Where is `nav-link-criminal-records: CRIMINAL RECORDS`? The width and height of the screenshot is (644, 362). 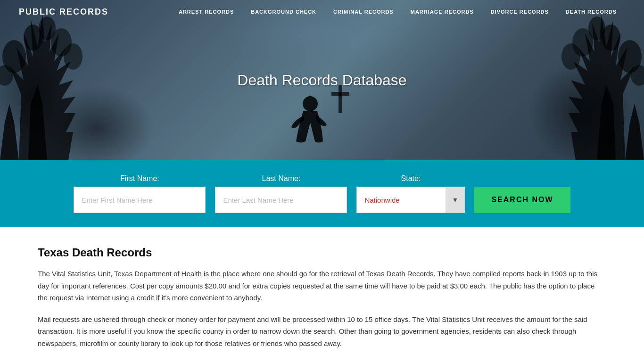
nav-link-criminal-records: CRIMINAL RECORDS is located at coordinates (363, 12).